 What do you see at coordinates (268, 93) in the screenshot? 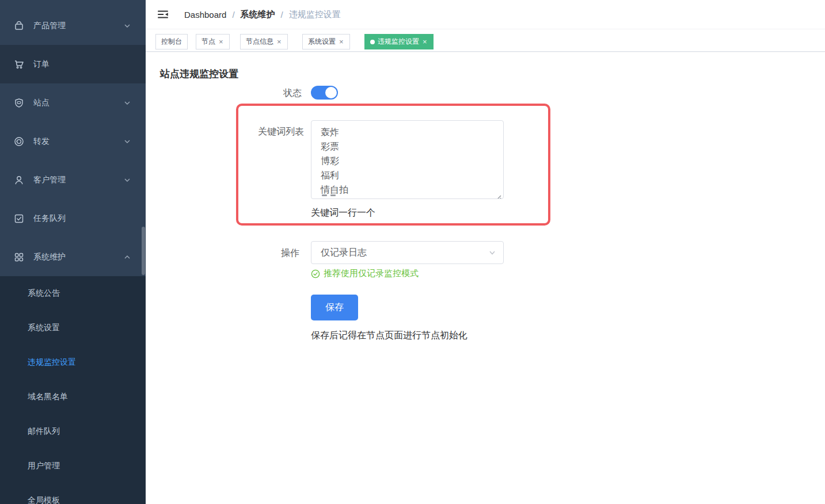
I see `status-label: 状态` at bounding box center [268, 93].